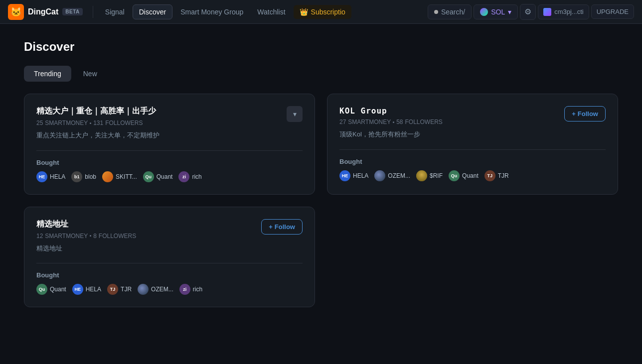 The height and width of the screenshot is (364, 642). I want to click on card-1-smartmoney-label: SMARTMONEY, so click(66, 123).